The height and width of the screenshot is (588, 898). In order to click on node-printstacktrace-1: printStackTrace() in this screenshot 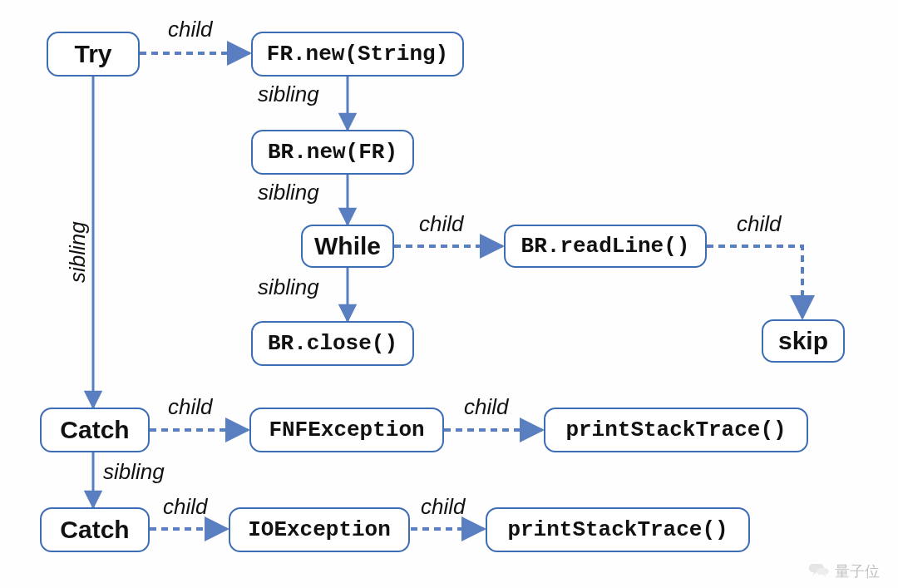, I will do `click(676, 430)`.